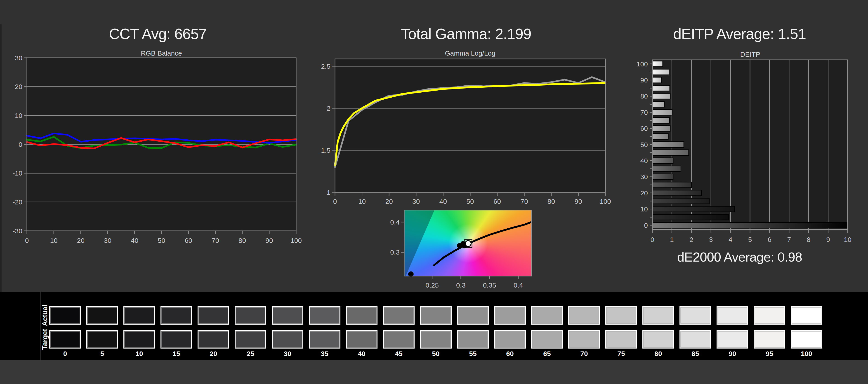  Describe the element at coordinates (847, 239) in the screenshot. I see `deitp-x-axis-label: 10` at that location.